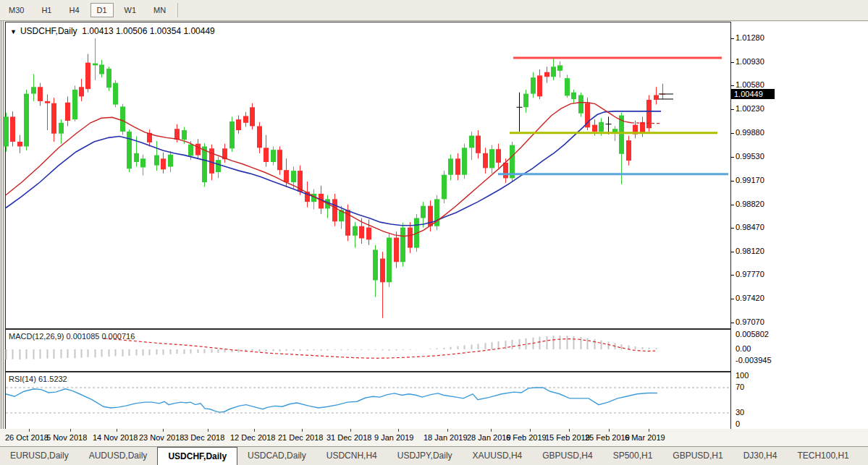 The image size is (868, 465). Describe the element at coordinates (752, 334) in the screenshot. I see `macd-axis-label: 0.005802` at that location.